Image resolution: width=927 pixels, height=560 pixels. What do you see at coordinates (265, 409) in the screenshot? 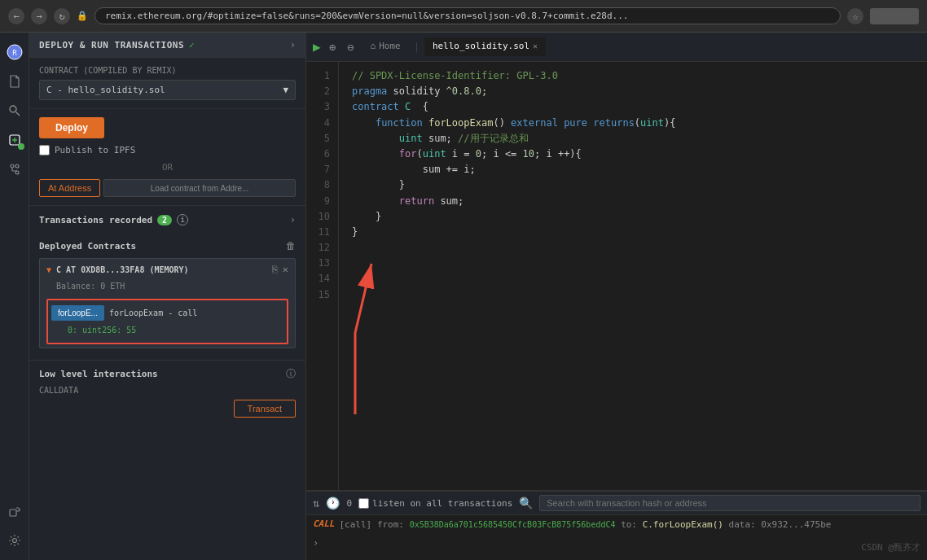
I see `transact-button: Transact` at bounding box center [265, 409].